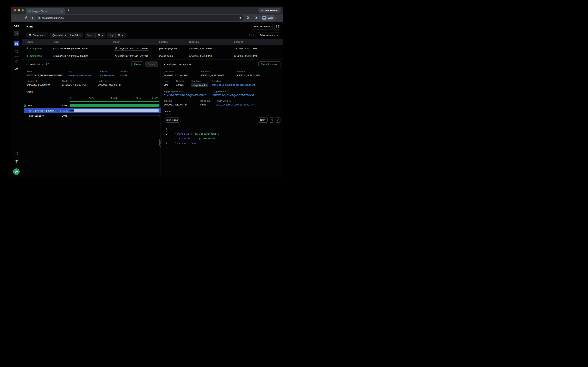  Describe the element at coordinates (76, 35) in the screenshot. I see `time-range-dropdown: Last 3d` at that location.